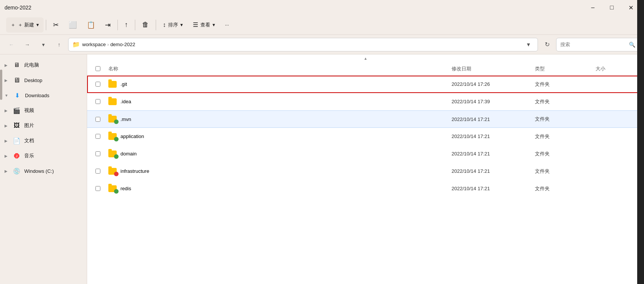  I want to click on sidebar-item-music: ▶ ♪ 音乐, so click(43, 156).